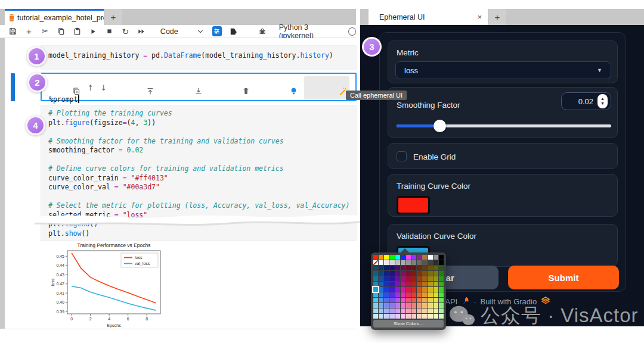  I want to click on paste-cell-button, so click(78, 32).